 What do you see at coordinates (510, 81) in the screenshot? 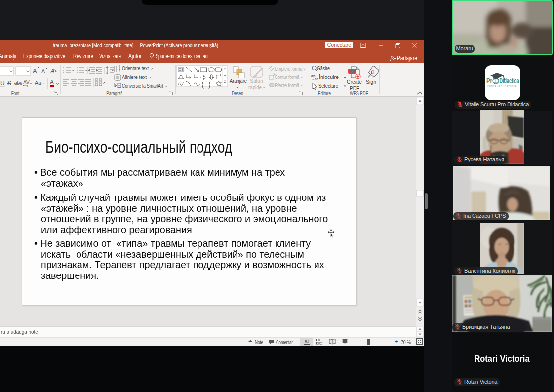
I see `svg-text: Didactica` at bounding box center [510, 81].